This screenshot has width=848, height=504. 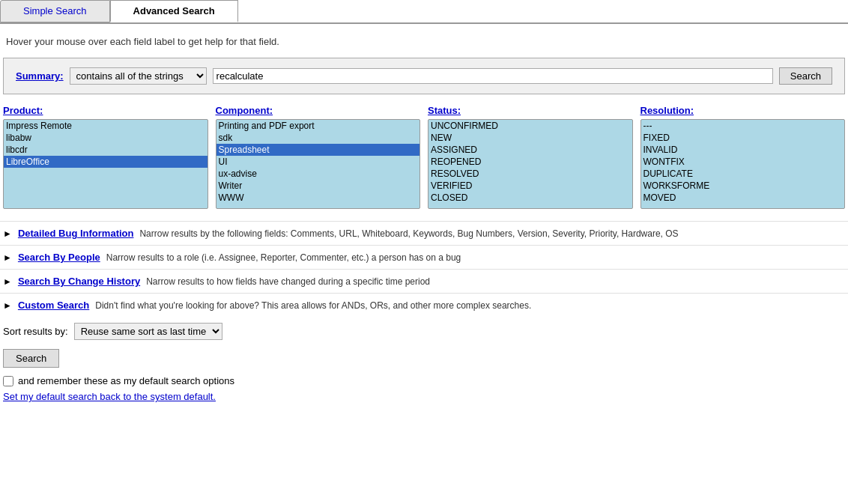 I want to click on component-label: Component:, so click(x=318, y=111).